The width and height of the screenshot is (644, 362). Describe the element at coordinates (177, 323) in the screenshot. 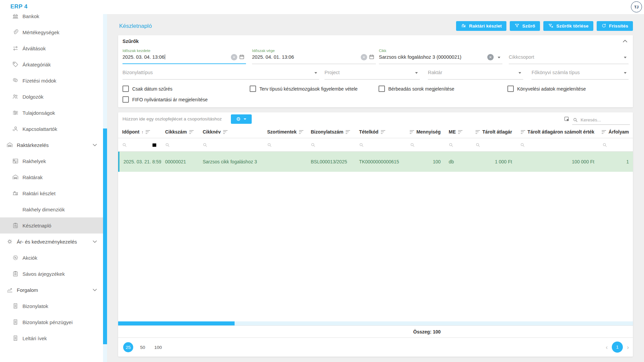

I see `horizontal-scrollbar-thumb` at that location.